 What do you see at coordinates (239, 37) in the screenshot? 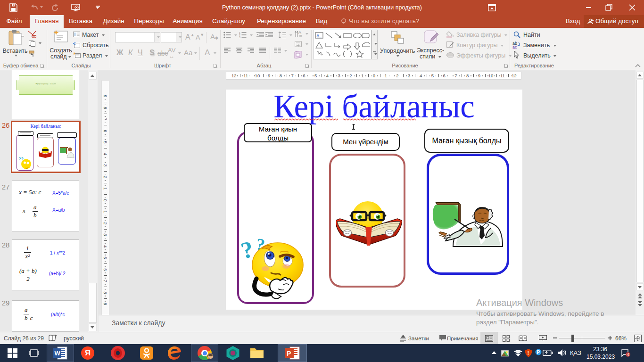
I see `svg-text: 3` at bounding box center [239, 37].